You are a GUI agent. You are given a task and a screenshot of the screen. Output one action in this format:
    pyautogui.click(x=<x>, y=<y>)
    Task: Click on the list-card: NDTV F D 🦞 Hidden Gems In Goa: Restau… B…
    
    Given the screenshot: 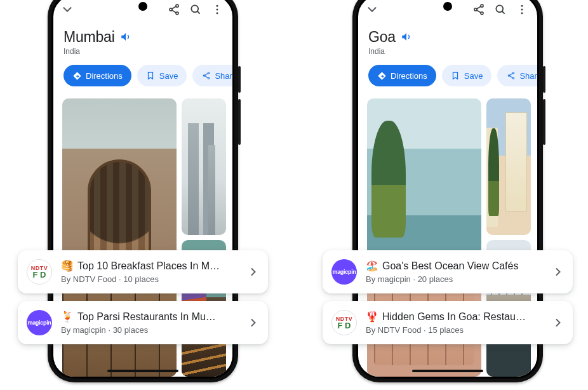 What is the action you would take?
    pyautogui.click(x=448, y=323)
    